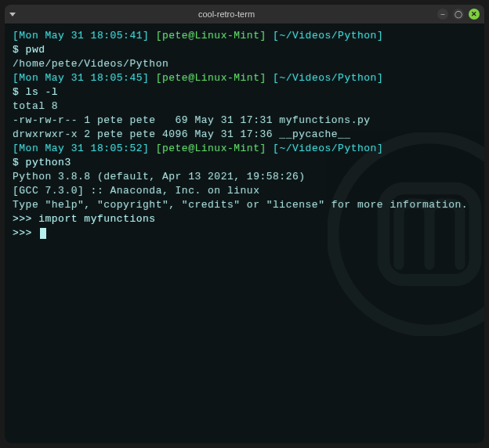 The image size is (489, 448). I want to click on output-line: Type "help", "copyright", "credits" or "…, so click(244, 205).